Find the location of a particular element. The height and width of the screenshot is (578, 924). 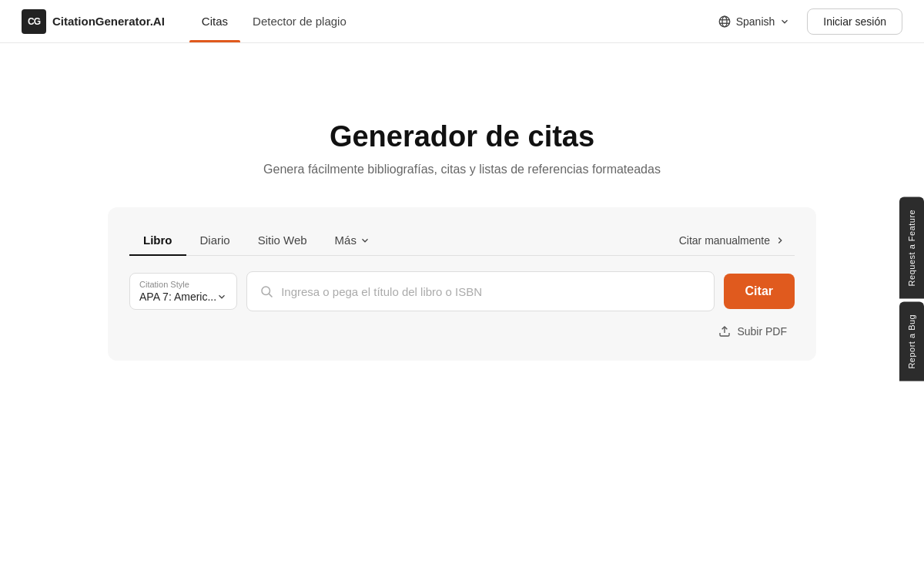

request-feature-button: Request a Feature is located at coordinates (912, 248).